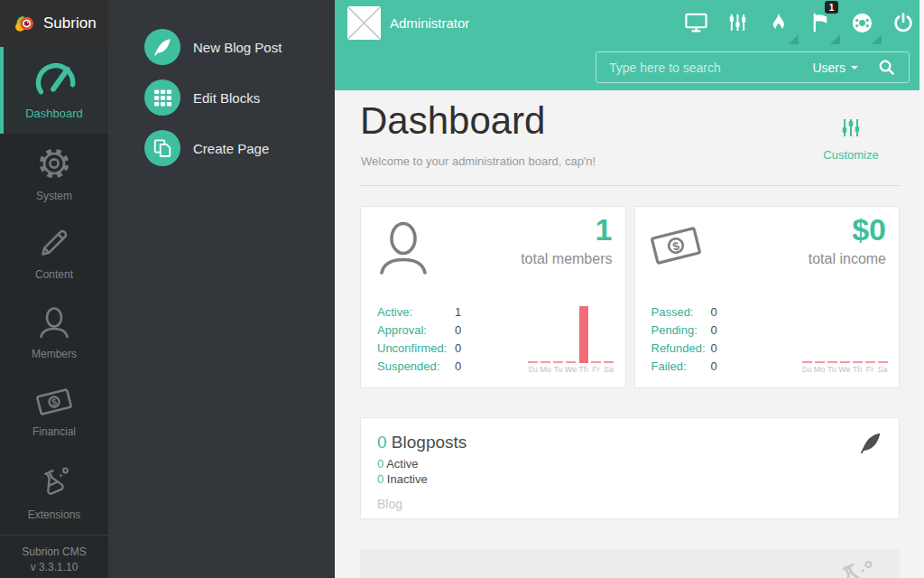 This screenshot has width=924, height=578. What do you see at coordinates (681, 331) in the screenshot?
I see `stat-label: Pending:` at bounding box center [681, 331].